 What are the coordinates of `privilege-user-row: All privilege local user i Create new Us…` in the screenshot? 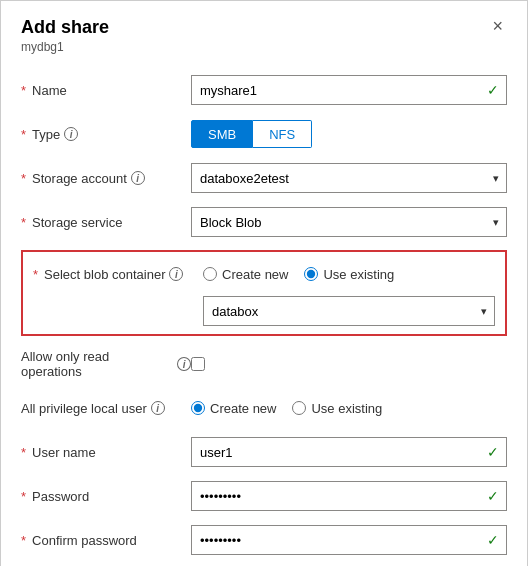 It's located at (264, 408).